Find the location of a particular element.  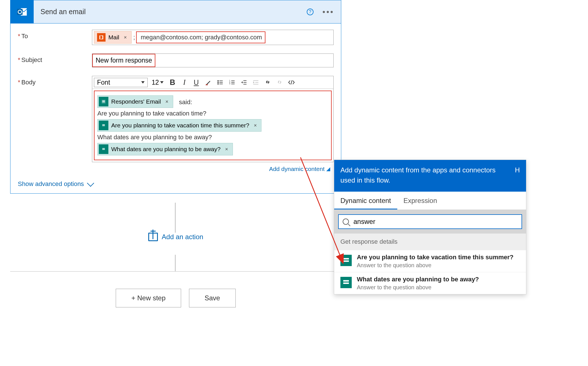

editor-toolbar: Font 12 B I U is located at coordinates (213, 83).